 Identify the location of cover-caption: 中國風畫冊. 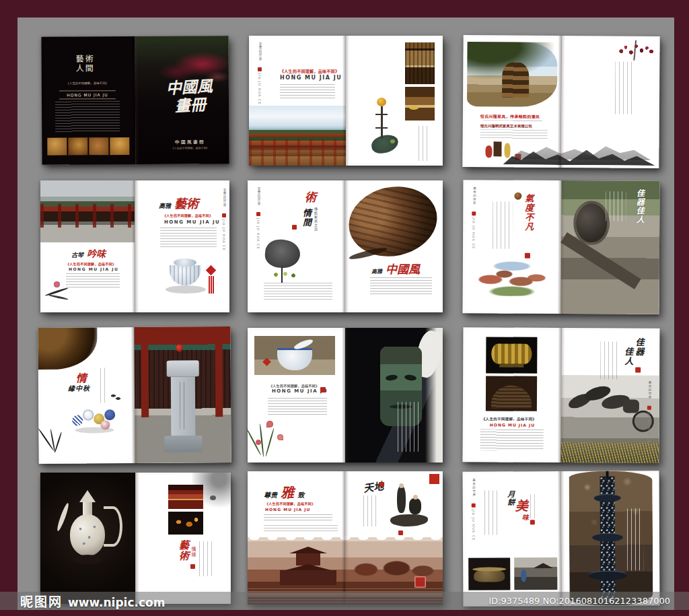
(190, 141).